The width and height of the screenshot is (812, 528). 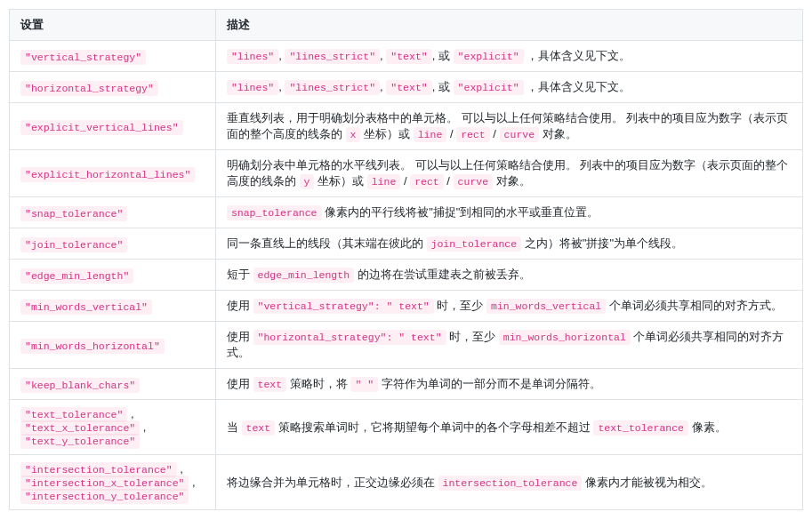 What do you see at coordinates (86, 308) in the screenshot?
I see `code-token: "min_words_vertical"` at bounding box center [86, 308].